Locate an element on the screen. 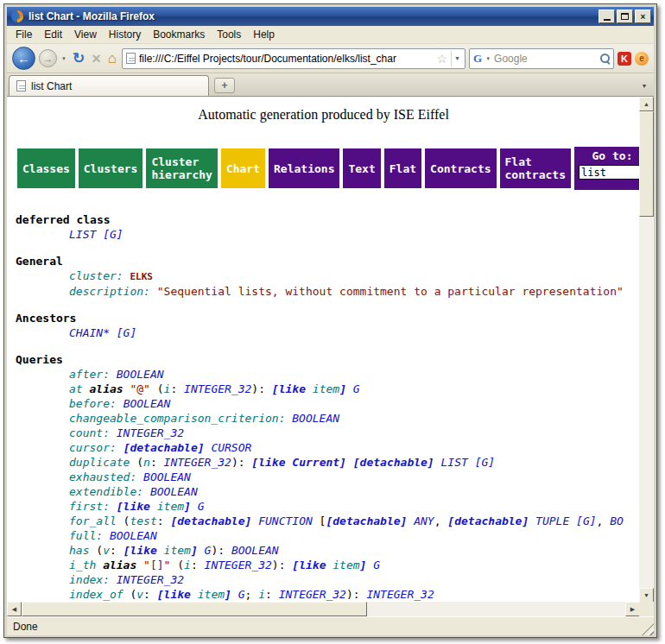  title-bar: list Chart - Mozilla Firefox × is located at coordinates (330, 16).